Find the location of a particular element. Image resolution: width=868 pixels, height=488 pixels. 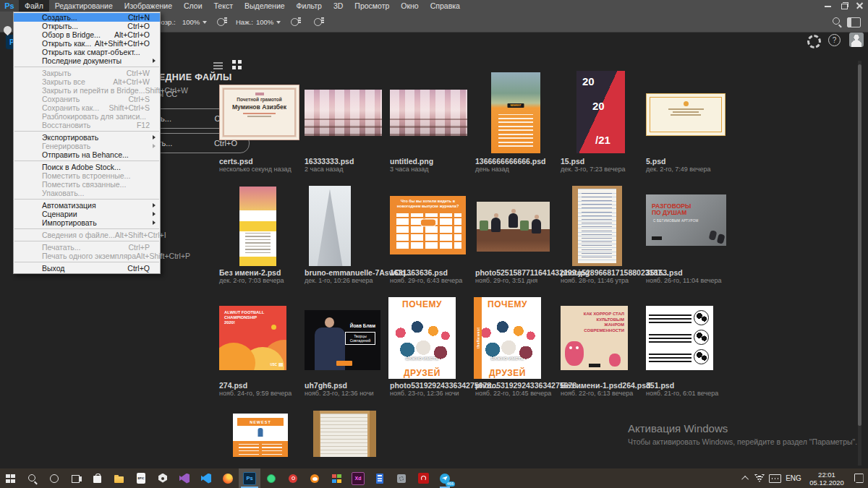

menu-item: Обзор в Bridge...Alt+Ctrl+O is located at coordinates (87, 35).